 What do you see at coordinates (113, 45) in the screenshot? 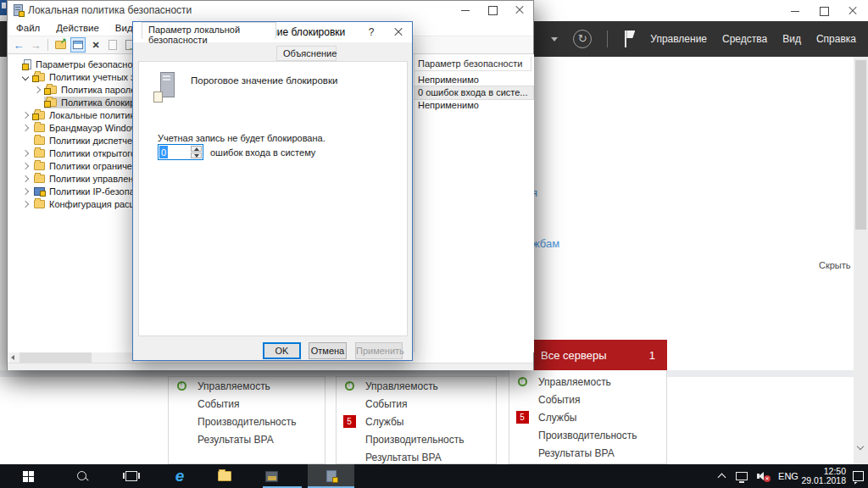
I see `properties-icon` at bounding box center [113, 45].